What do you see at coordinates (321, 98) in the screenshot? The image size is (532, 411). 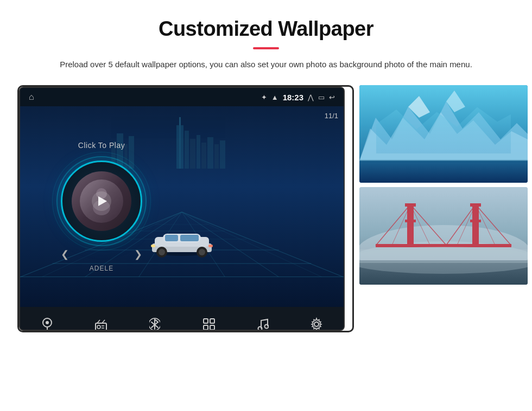 I see `window-icon: ▭` at bounding box center [321, 98].